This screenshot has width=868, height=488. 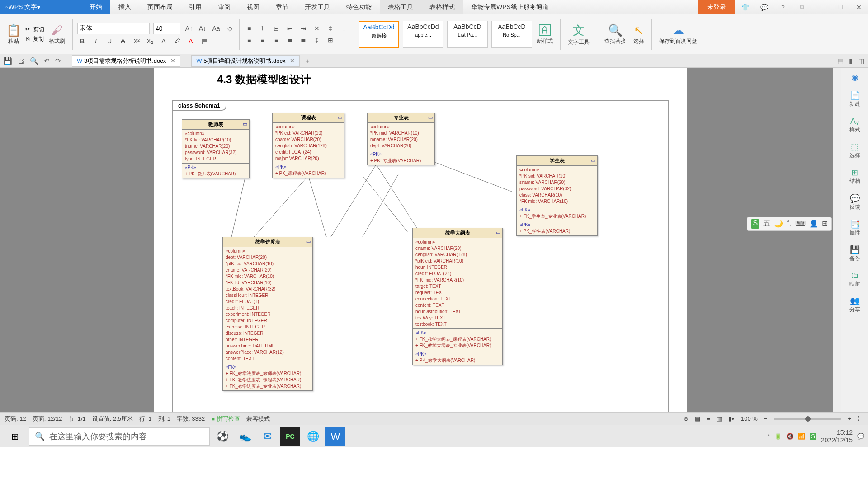 What do you see at coordinates (840, 7) in the screenshot?
I see `maximize-button: ☐` at bounding box center [840, 7].